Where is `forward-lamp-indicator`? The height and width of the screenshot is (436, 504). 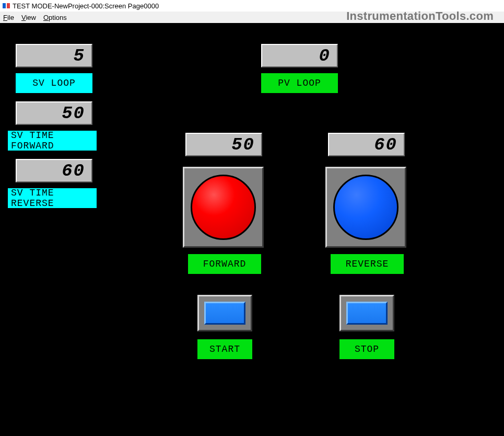 forward-lamp-indicator is located at coordinates (224, 207).